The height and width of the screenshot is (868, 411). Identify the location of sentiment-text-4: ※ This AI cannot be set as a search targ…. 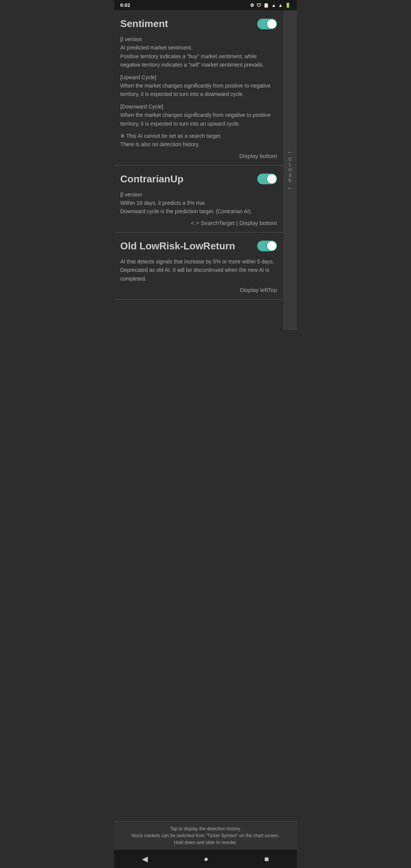
(199, 140).